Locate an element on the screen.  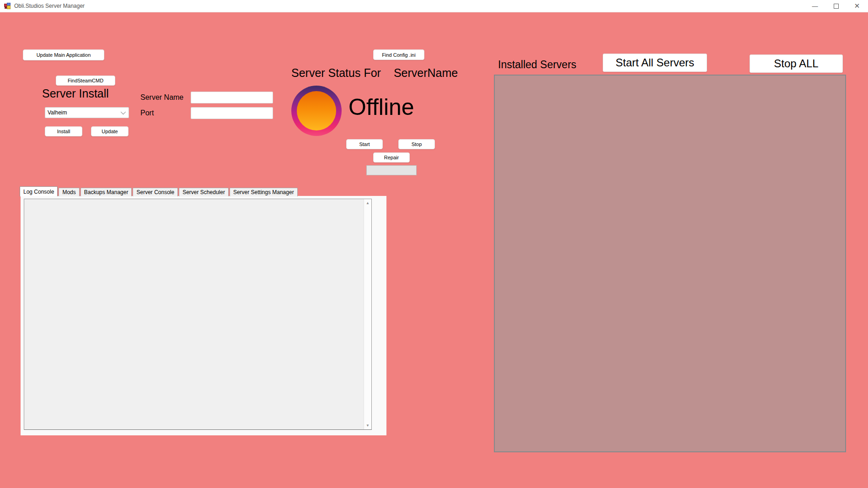
install-button: Install is located at coordinates (64, 131).